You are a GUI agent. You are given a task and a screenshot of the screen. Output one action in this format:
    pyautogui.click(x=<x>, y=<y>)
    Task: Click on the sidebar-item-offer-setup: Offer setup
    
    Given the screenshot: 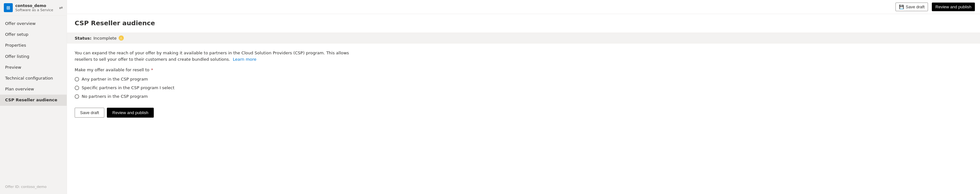 What is the action you would take?
    pyautogui.click(x=33, y=34)
    